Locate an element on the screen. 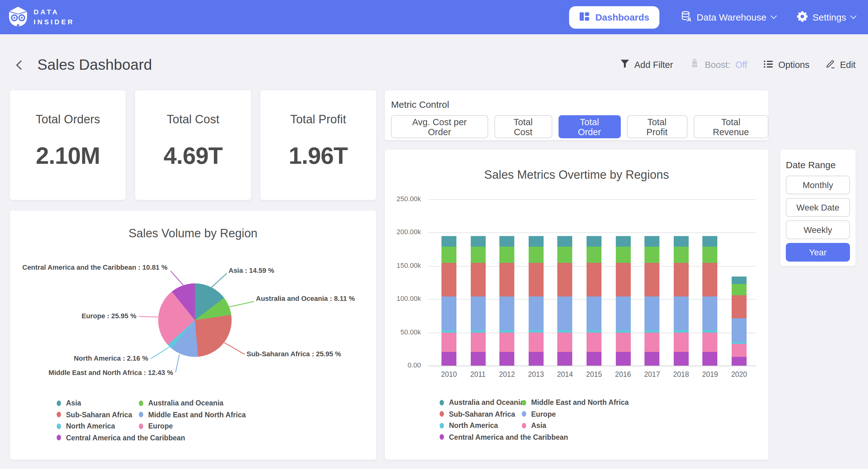  legend-label: Middle East and North Africa is located at coordinates (197, 414).